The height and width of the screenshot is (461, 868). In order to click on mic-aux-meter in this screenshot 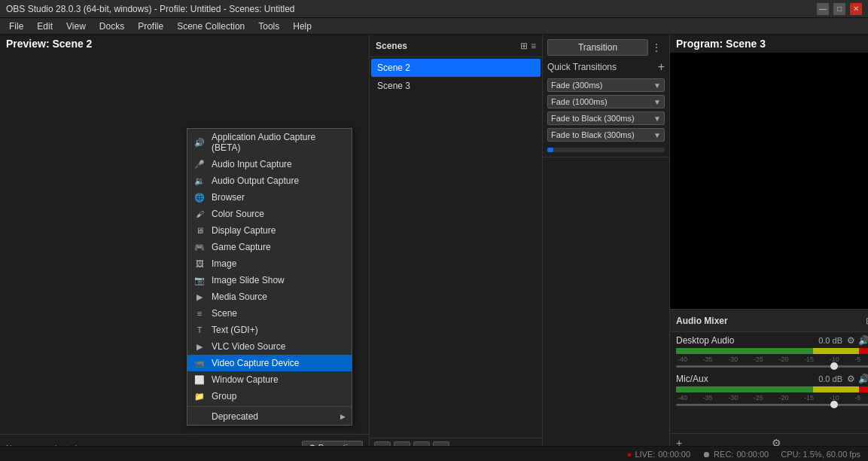, I will do `click(772, 389)`.